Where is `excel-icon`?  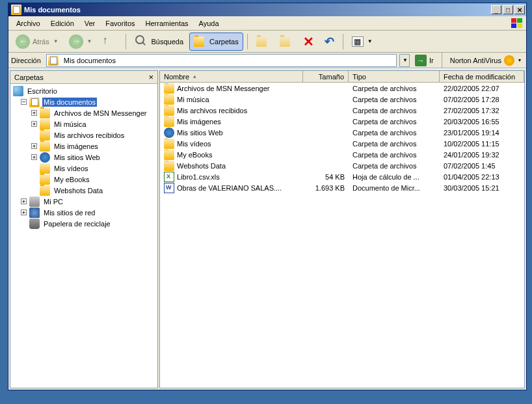 excel-icon is located at coordinates (169, 177).